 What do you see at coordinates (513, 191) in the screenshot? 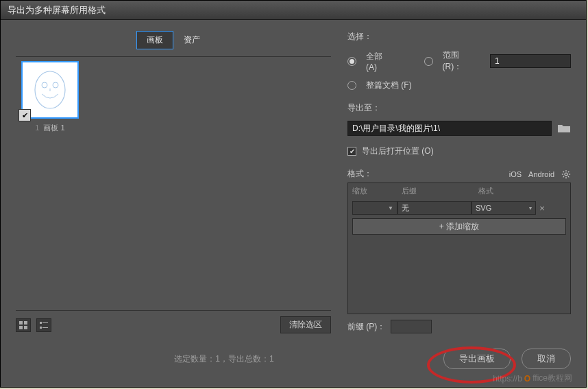
I see `col-head-format: 格式` at bounding box center [513, 191].